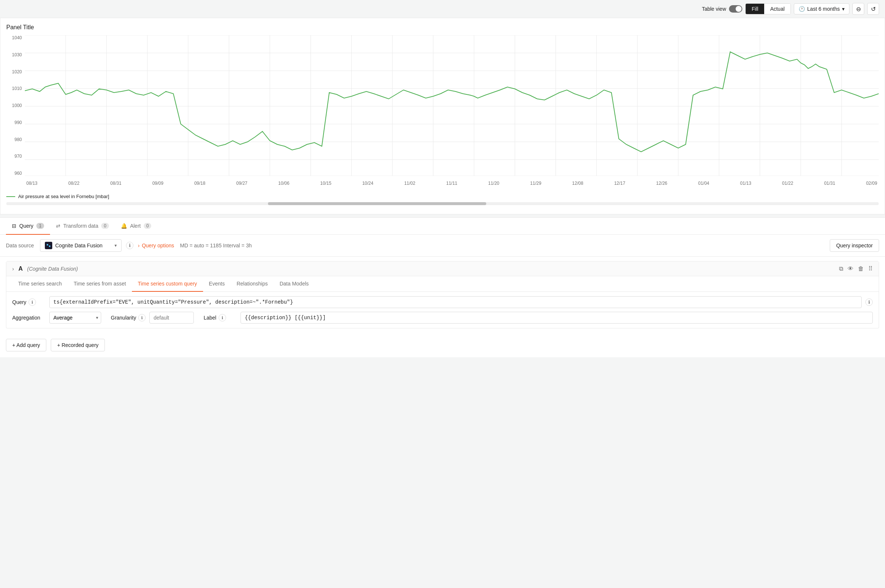 Image resolution: width=885 pixels, height=588 pixels. Describe the element at coordinates (704, 183) in the screenshot. I see `x-label-0104: 01/04` at that location.